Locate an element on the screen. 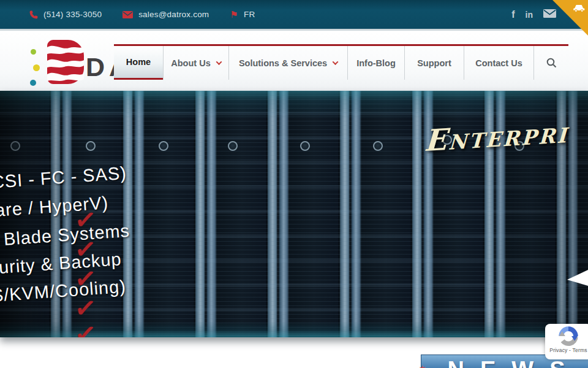  linkedin-icon: in is located at coordinates (529, 15).